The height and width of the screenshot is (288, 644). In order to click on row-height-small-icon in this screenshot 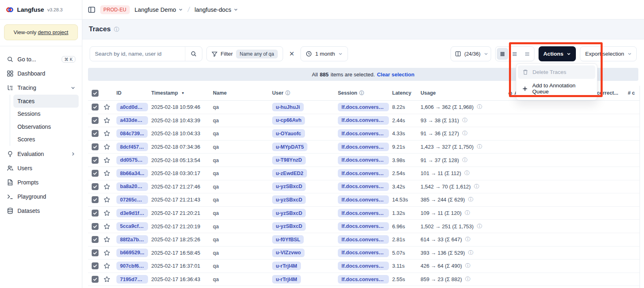, I will do `click(502, 54)`.